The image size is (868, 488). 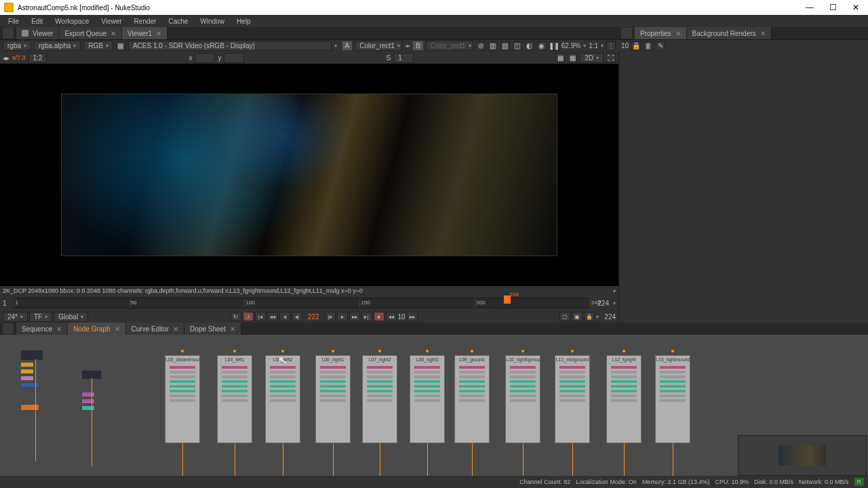 I want to click on step-back-button: ◂|, so click(x=297, y=317).